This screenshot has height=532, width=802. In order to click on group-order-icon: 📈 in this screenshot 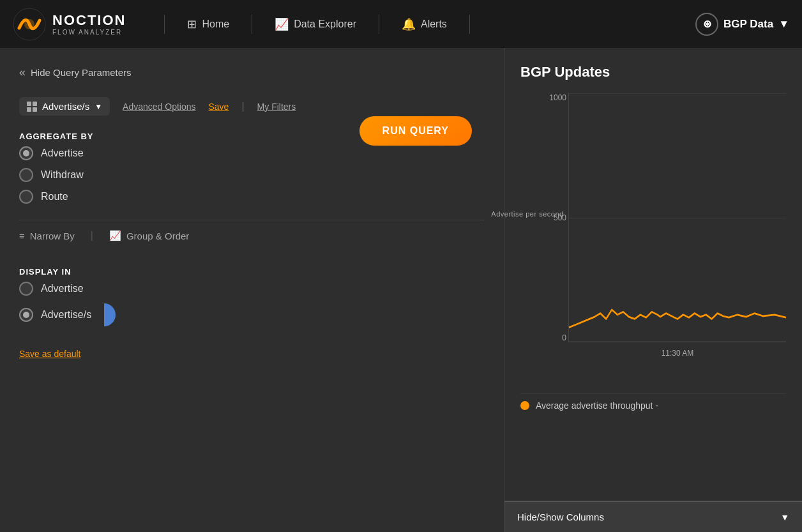, I will do `click(115, 236)`.